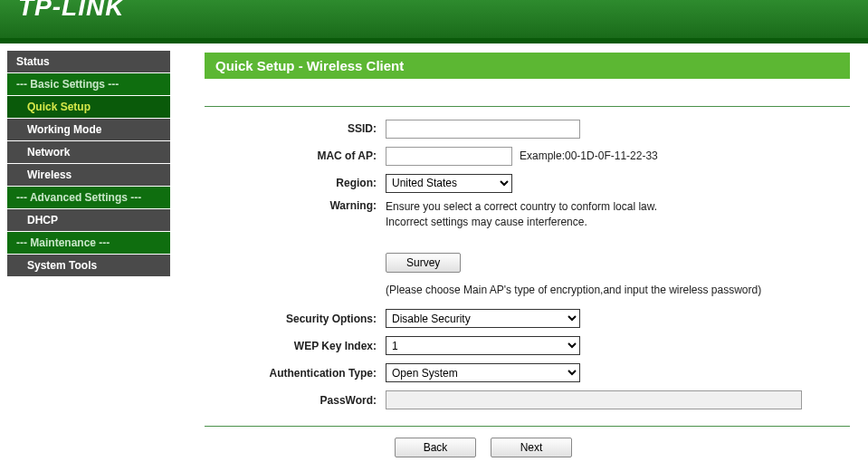  I want to click on sidebar-item-label: Quick Setup, so click(53, 107).